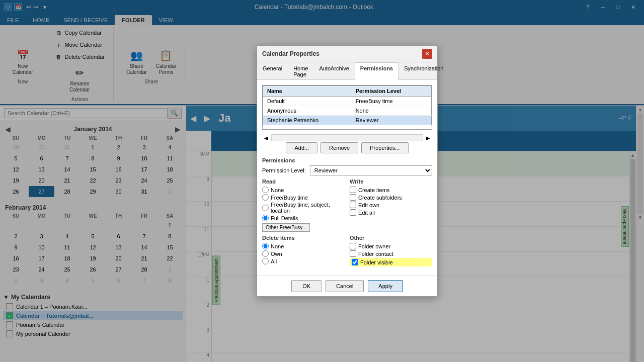 This screenshot has width=644, height=362. I want to click on other-title: Other, so click(391, 238).